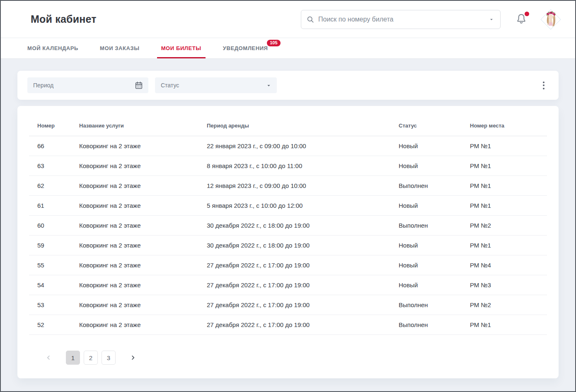 This screenshot has width=576, height=392. Describe the element at coordinates (508, 265) in the screenshot. I see `cell-seat: РМ №4` at that location.